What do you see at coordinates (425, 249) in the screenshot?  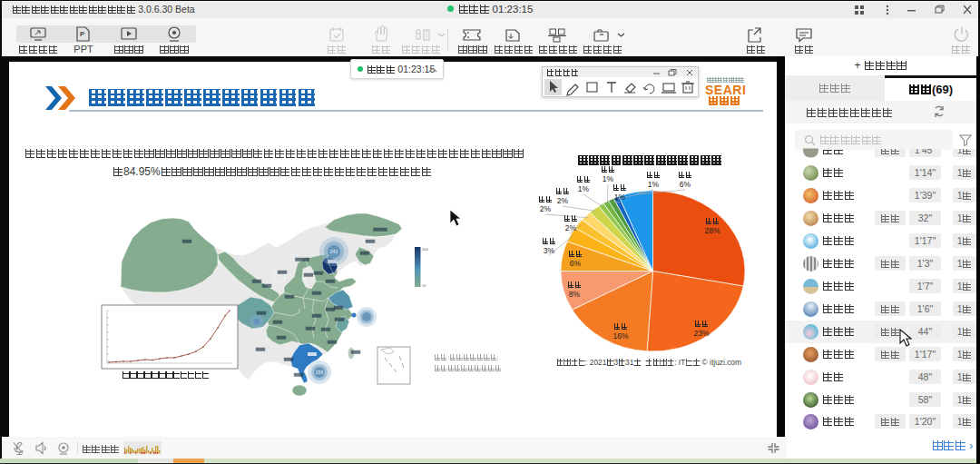 I see `svg-text: 1000` at bounding box center [425, 249].